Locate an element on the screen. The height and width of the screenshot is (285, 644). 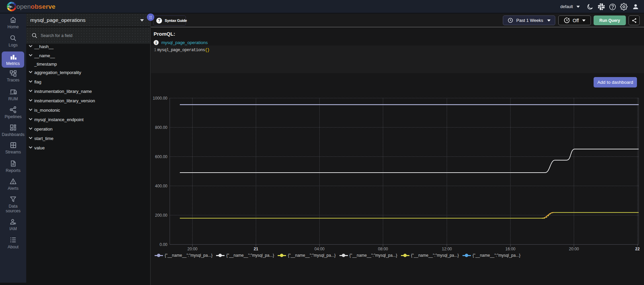
svg-text: 08:00 is located at coordinates (383, 249).